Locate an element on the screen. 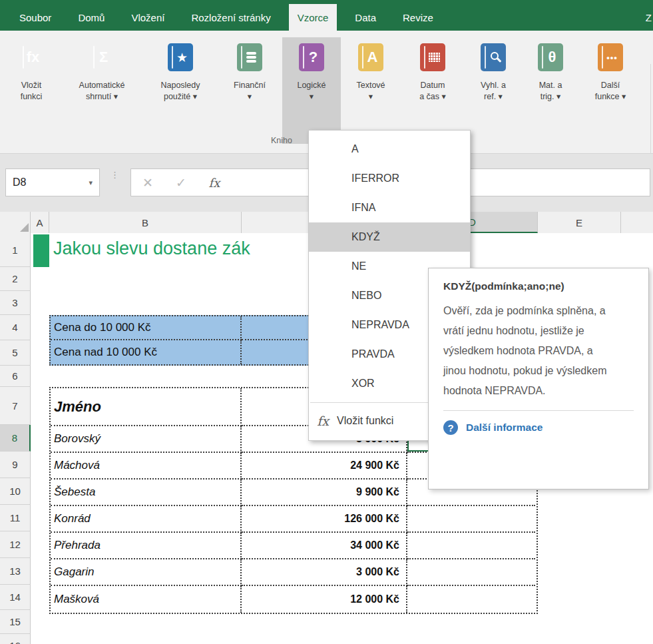 This screenshot has height=644, width=653. ribbon-tab: Rozložení stránky is located at coordinates (230, 17).